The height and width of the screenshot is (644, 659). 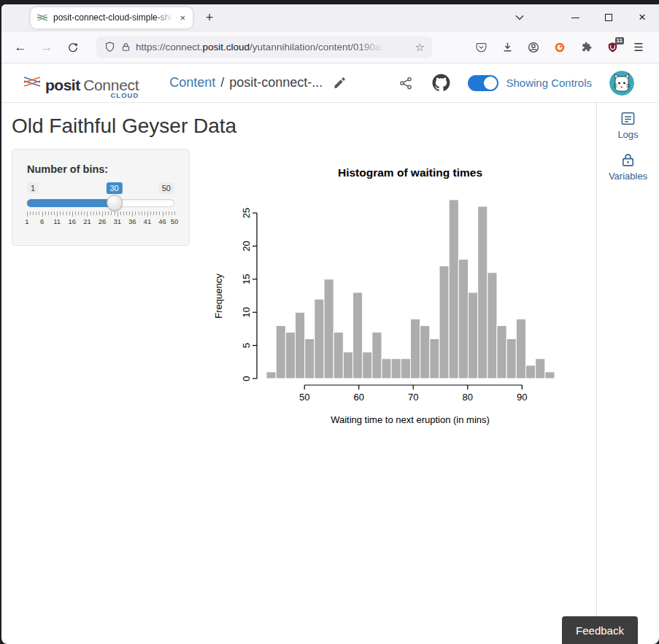 I want to click on list-tabs-chevron-icon, so click(x=520, y=18).